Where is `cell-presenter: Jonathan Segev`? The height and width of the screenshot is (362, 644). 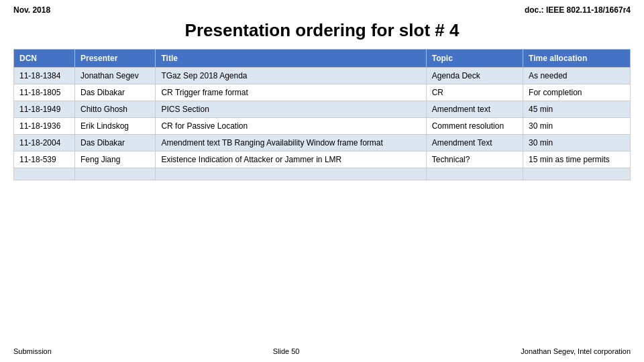 cell-presenter: Jonathan Segev is located at coordinates (115, 76).